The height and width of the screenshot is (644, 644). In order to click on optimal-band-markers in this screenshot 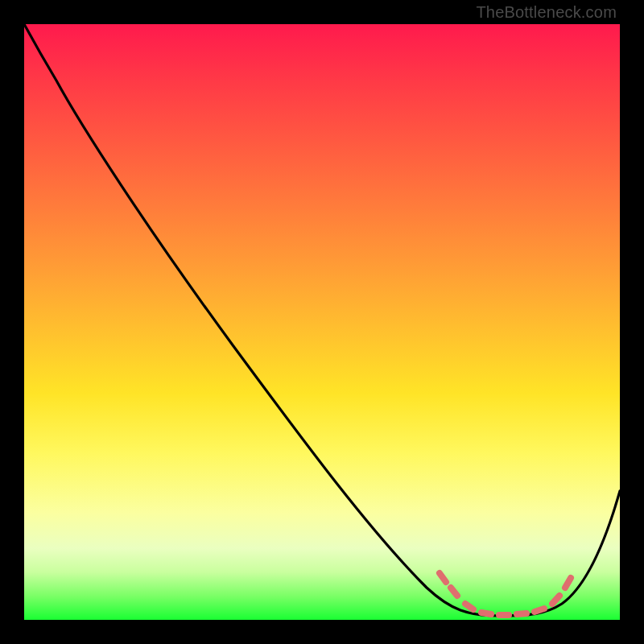, I will do `click(506, 594)`.